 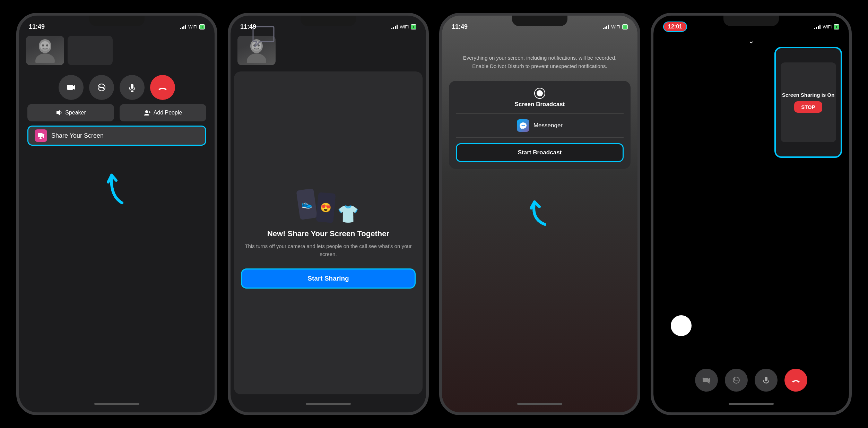 I want to click on status-icons-3: WiFi +, so click(x=615, y=27).